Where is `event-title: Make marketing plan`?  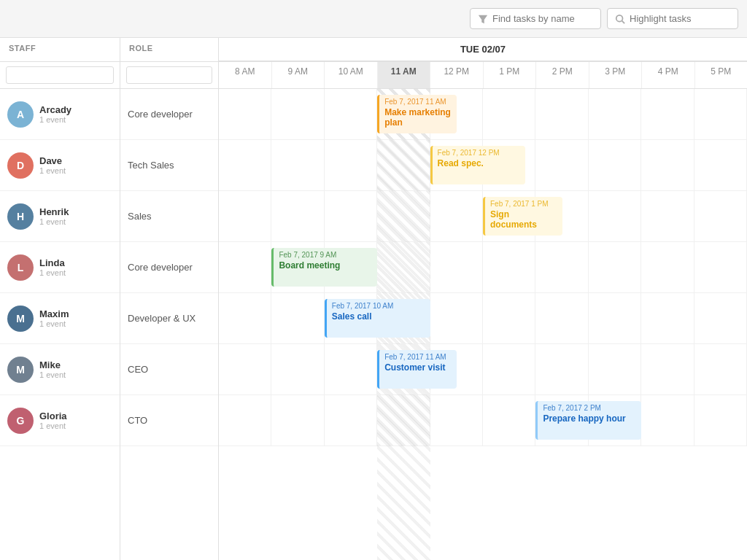 event-title: Make marketing plan is located at coordinates (418, 117).